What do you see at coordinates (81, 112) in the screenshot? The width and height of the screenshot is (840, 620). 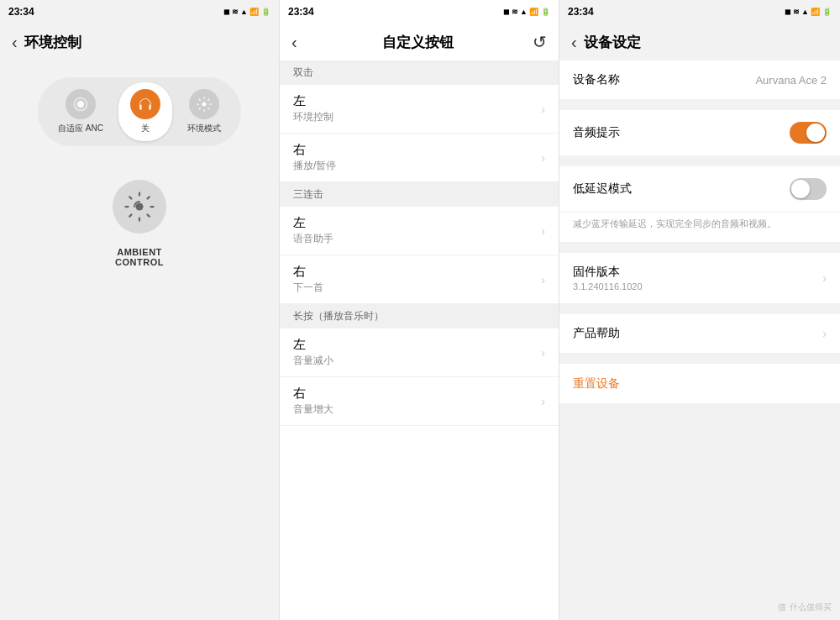 I see `anc-btn-adaptive: 自适应 ANC` at bounding box center [81, 112].